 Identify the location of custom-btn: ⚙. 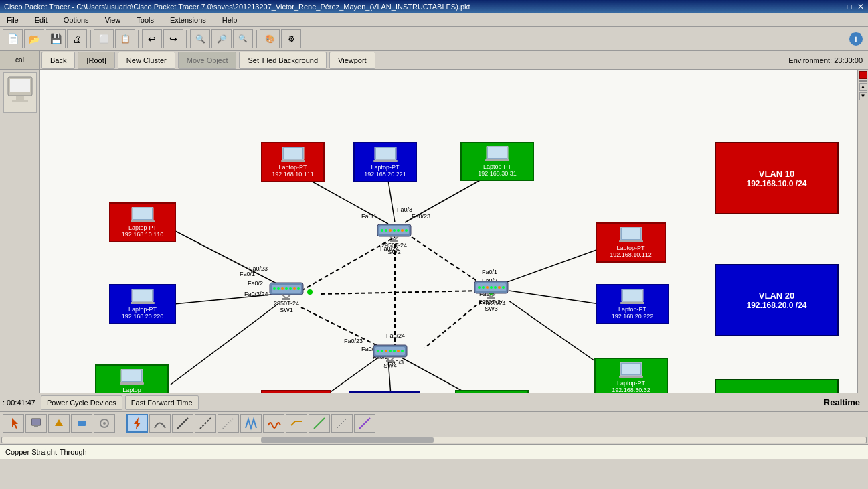
(291, 39).